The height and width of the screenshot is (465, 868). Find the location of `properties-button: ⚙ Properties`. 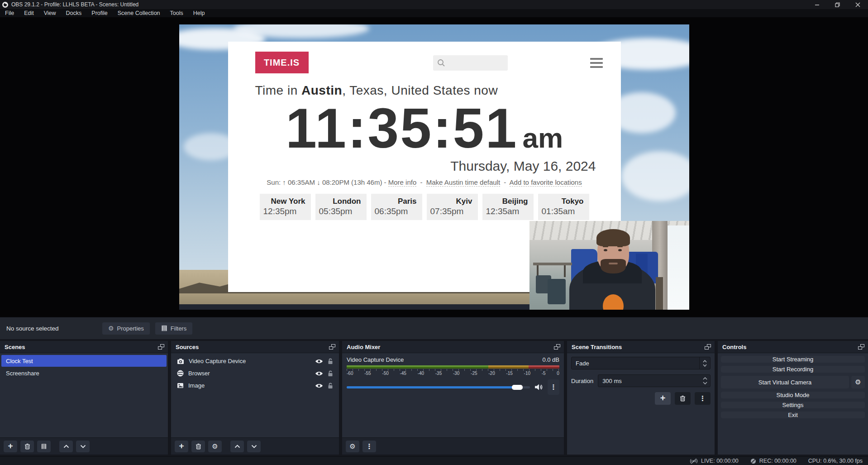

properties-button: ⚙ Properties is located at coordinates (126, 329).